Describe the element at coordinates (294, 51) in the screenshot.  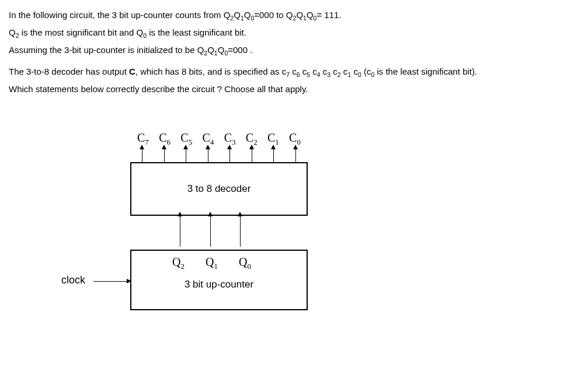
I see `question-line-3: Assuming the 3-bit up-counter is initial…` at that location.